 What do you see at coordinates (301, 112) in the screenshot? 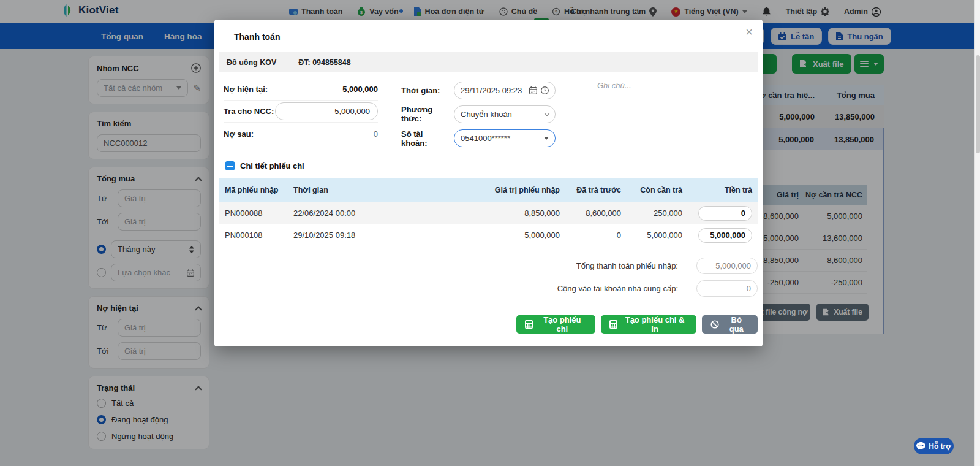
I see `debt-summary: Nợ hiện tại: 5,000,000 Trả cho NCC: 5,00…` at bounding box center [301, 112].